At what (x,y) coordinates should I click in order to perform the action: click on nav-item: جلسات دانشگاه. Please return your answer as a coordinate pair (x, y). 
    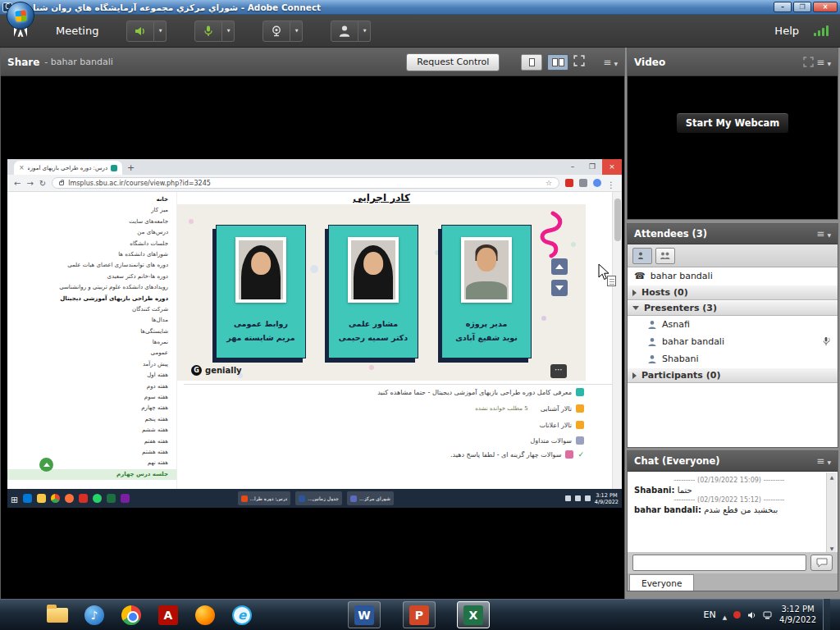
    Looking at the image, I should click on (92, 244).